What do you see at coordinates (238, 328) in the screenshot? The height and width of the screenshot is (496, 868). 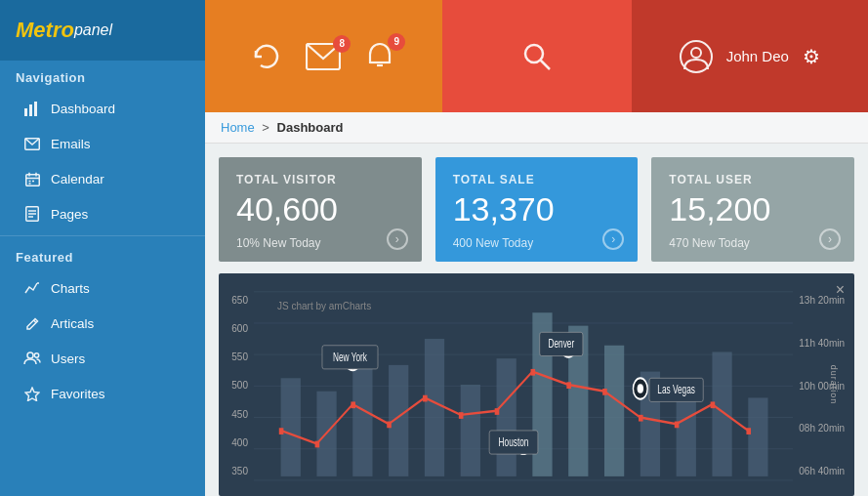 I see `y-label-600: 600` at bounding box center [238, 328].